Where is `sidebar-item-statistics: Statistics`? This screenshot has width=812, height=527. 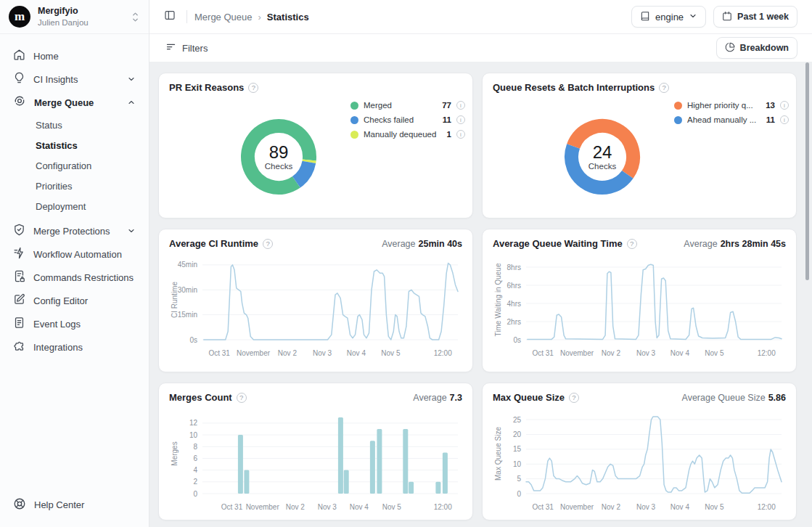 sidebar-item-statistics: Statistics is located at coordinates (74, 145).